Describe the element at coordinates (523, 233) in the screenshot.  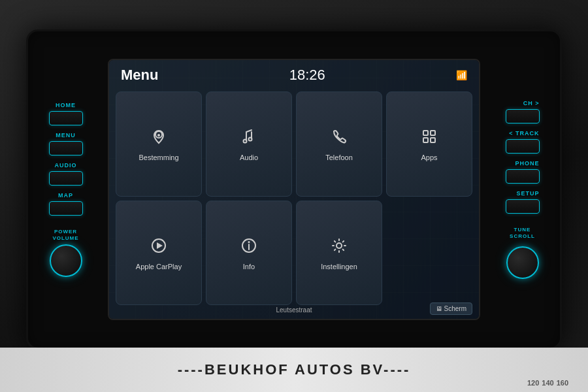
I see `tune-scroll-label: TUNESCROLL` at that location.